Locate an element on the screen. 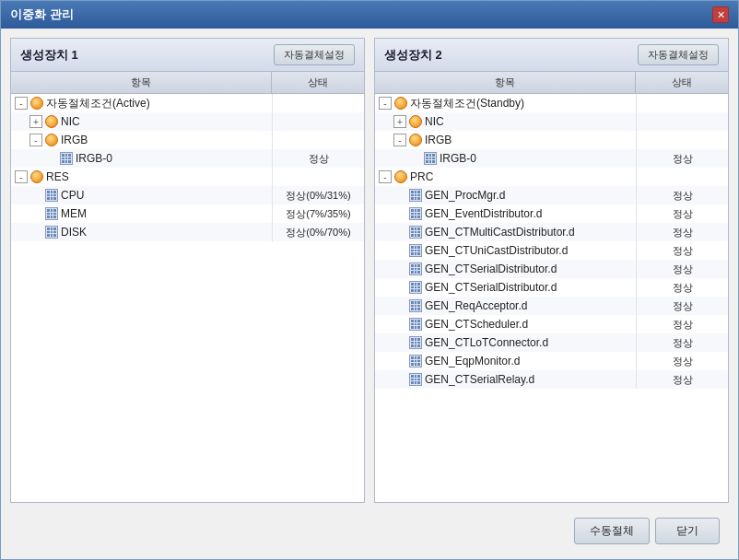 This screenshot has height=560, width=739. tree-item-label: DISK is located at coordinates (74, 232).